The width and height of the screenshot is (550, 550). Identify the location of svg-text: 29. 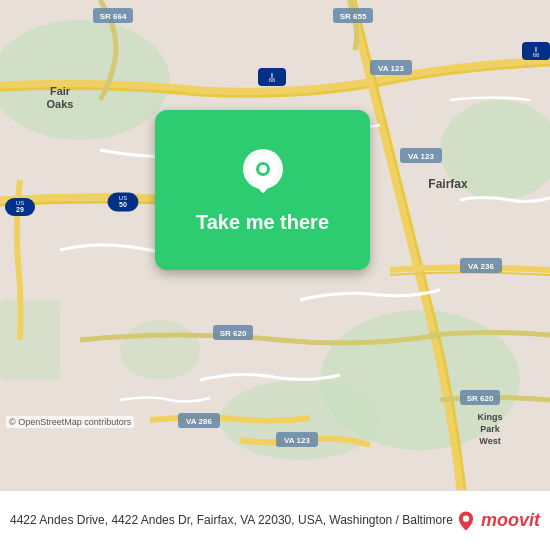
(20, 210).